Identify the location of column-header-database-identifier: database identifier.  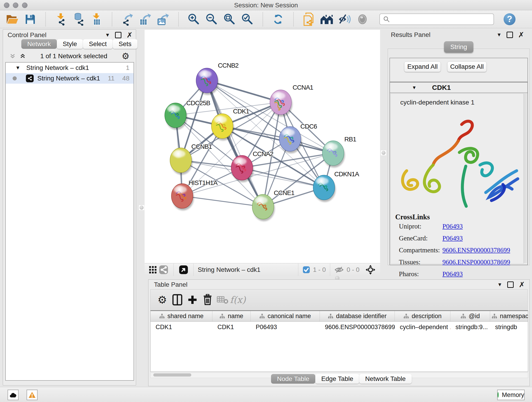
(357, 316).